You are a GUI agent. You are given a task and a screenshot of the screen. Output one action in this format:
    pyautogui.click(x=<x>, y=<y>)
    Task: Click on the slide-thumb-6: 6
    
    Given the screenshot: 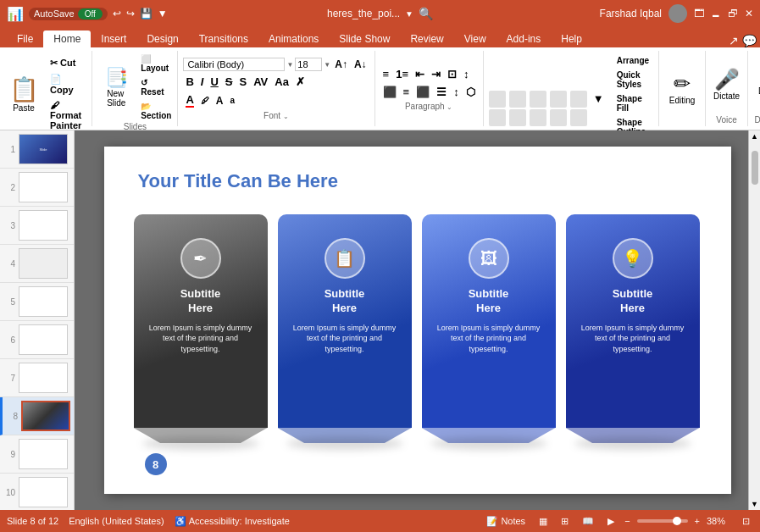 What is the action you would take?
    pyautogui.click(x=37, y=341)
    